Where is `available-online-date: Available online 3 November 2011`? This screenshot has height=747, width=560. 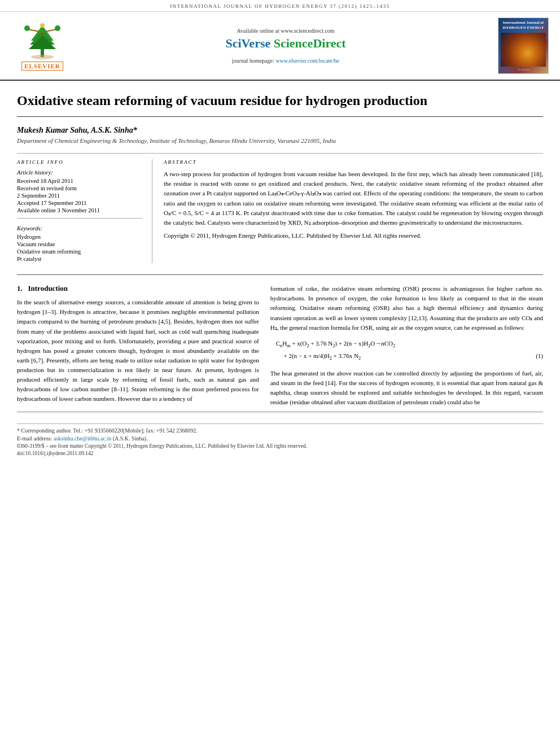 available-online-date: Available online 3 November 2011 is located at coordinates (80, 210).